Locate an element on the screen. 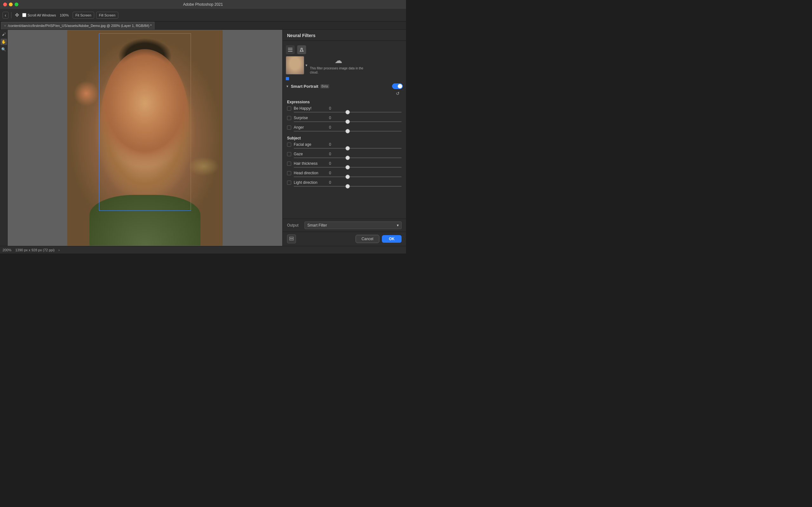 Image resolution: width=812 pixels, height=507 pixels. facial-age-slider-row: Facial age 0 is located at coordinates (344, 146).